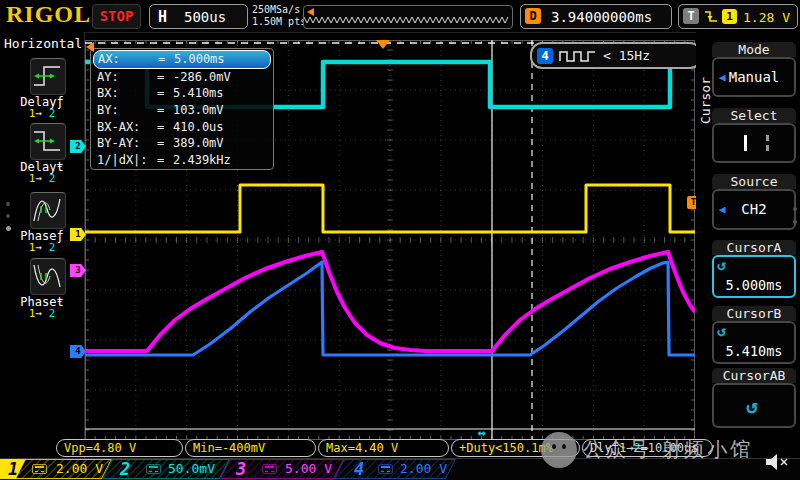 This screenshot has height=480, width=800. What do you see at coordinates (162, 17) in the screenshot?
I see `horizontal-label: H` at bounding box center [162, 17].